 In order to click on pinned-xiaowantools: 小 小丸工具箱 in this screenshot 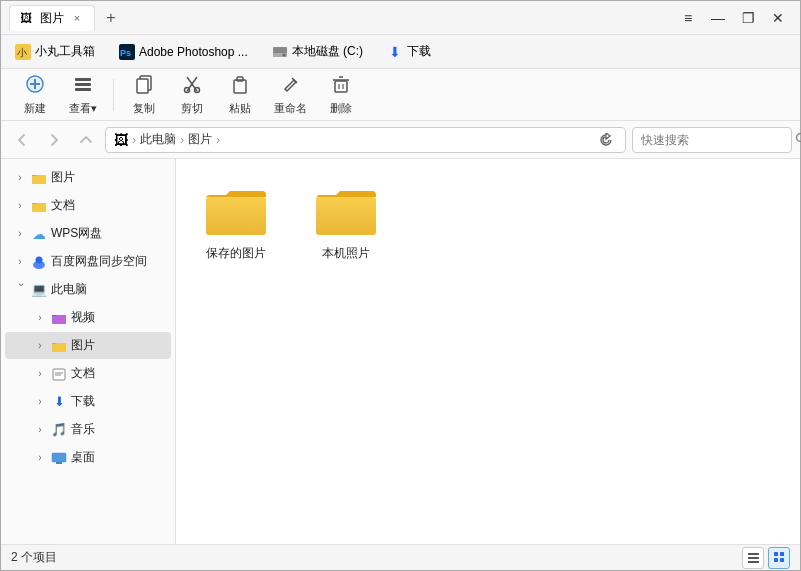, I will do `click(55, 52)`.